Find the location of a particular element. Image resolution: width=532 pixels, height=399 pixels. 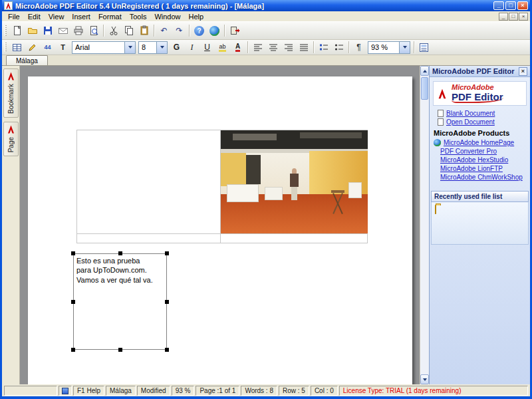

font-size-combobox: 8 is located at coordinates (153, 48).